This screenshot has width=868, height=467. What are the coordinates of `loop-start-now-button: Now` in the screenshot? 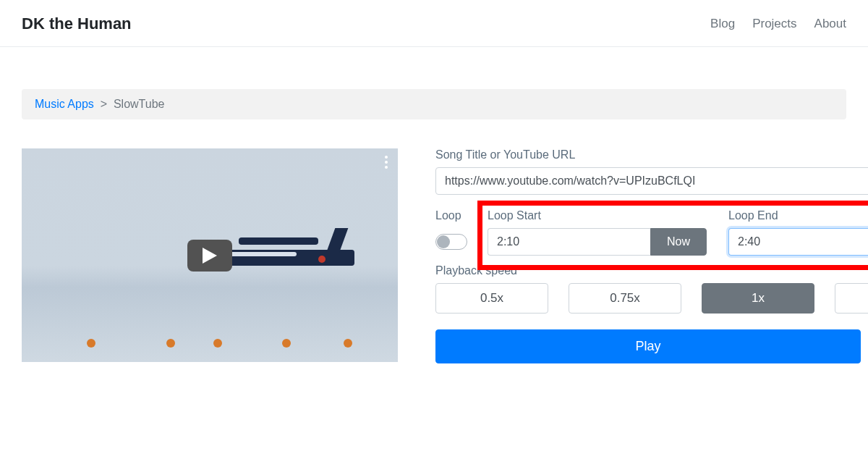 It's located at (678, 242).